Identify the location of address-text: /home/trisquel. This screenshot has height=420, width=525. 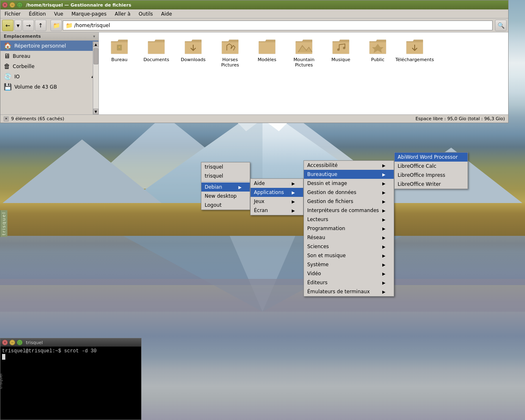
(92, 25).